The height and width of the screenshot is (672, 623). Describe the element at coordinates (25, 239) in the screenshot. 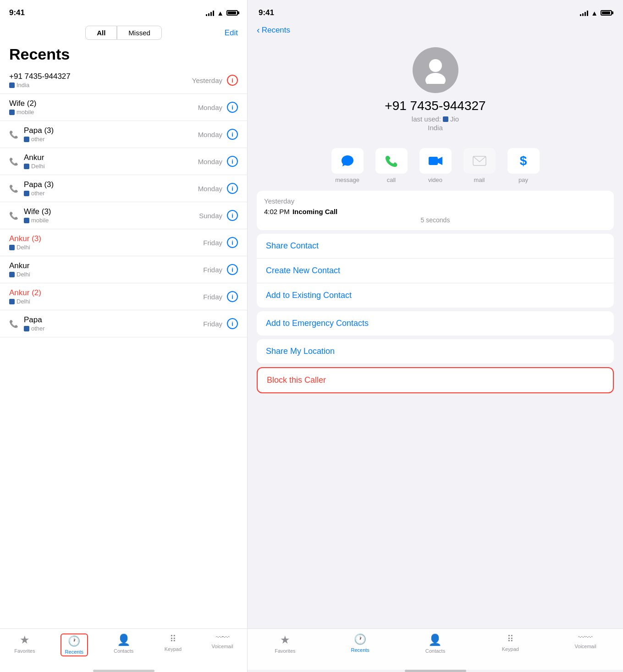

I see `call-name-7: Ankur (3)` at that location.